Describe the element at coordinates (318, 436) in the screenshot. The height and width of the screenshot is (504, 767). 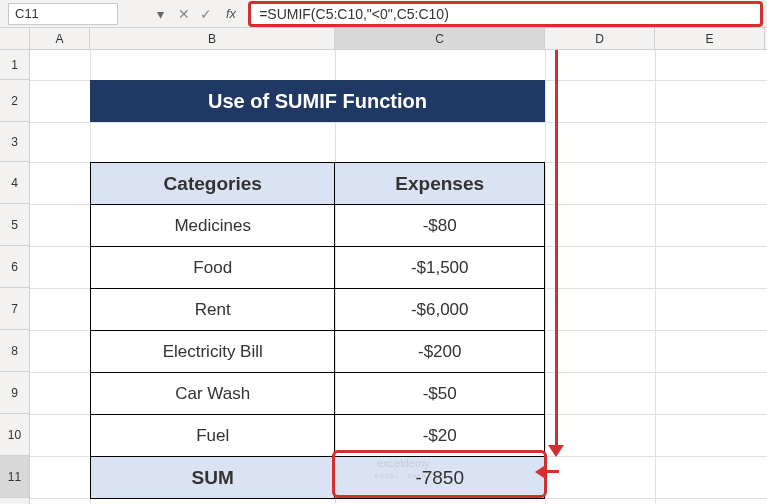
I see `table-row: Fuel -$20` at that location.